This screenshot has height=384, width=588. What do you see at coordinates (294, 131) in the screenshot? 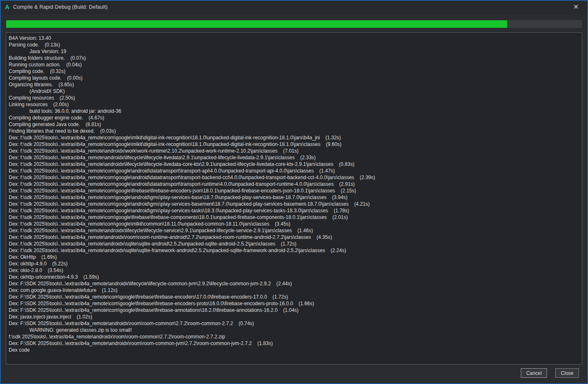
I see `log-line: Finding libraries that need to be dexed.…` at bounding box center [294, 131].